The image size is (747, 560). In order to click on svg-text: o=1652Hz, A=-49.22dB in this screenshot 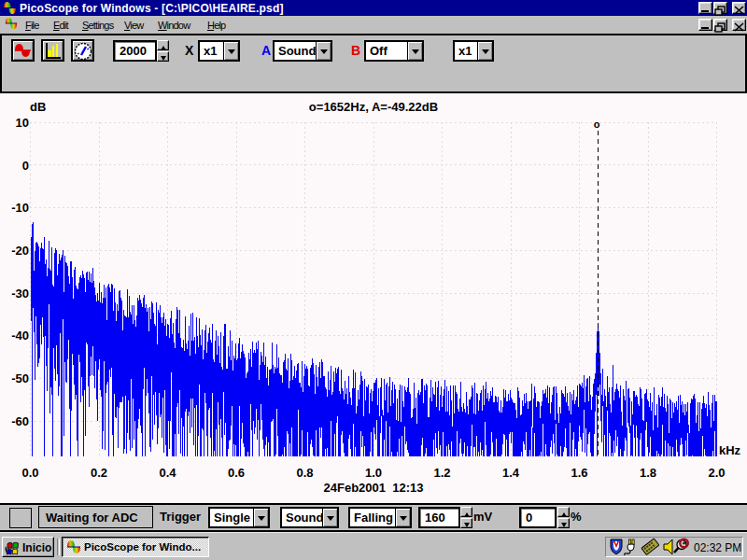, I will do `click(374, 106)`.